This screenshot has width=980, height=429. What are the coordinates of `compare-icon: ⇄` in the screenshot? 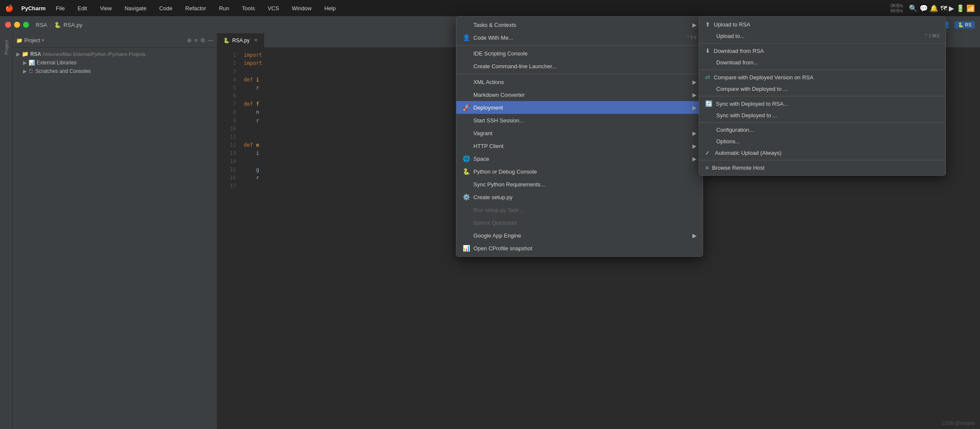 It's located at (708, 77).